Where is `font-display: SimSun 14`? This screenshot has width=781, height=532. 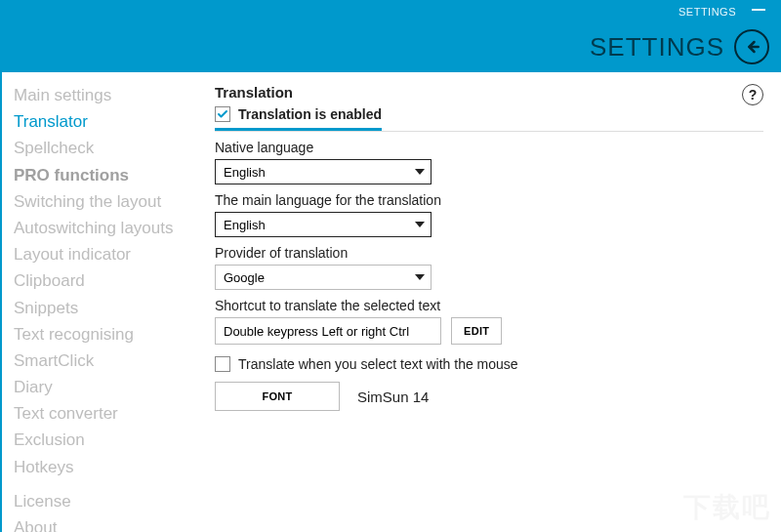 font-display: SimSun 14 is located at coordinates (392, 396).